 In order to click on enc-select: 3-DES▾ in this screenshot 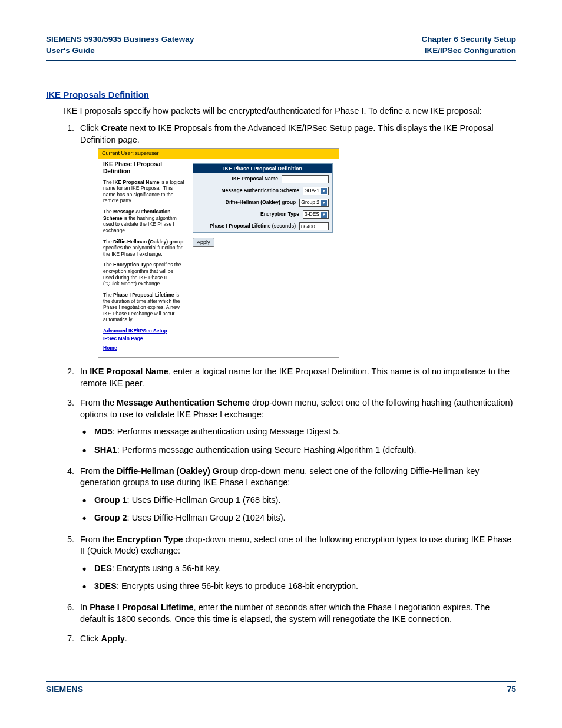, I will do `click(316, 215)`.